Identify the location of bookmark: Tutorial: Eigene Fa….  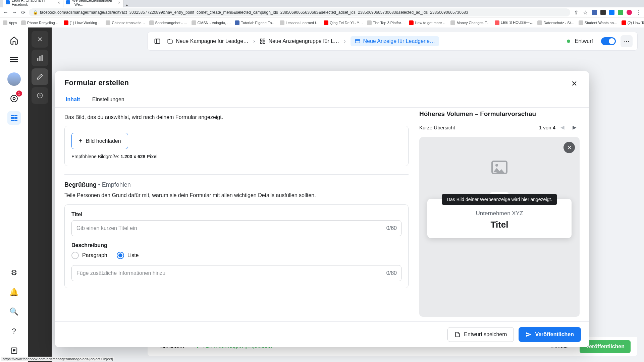
(255, 23).